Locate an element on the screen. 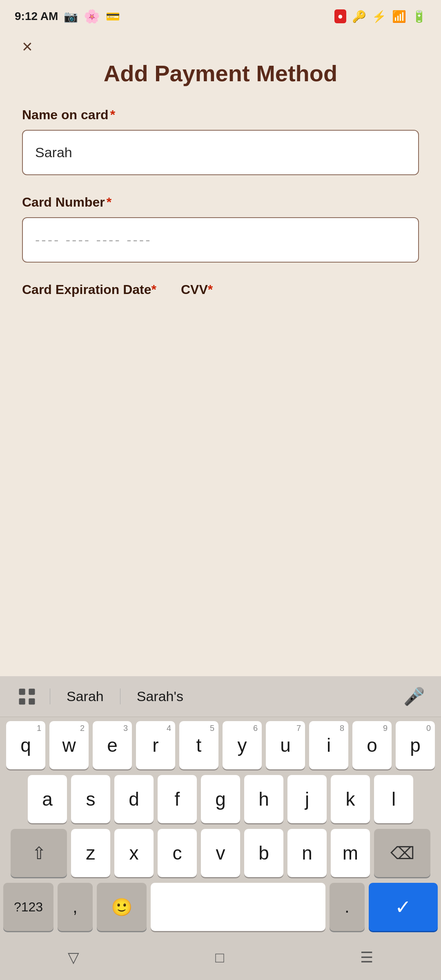 The width and height of the screenshot is (441, 980). card-number-field-group: Card Number* ---- ---- ---- ---- is located at coordinates (220, 229).